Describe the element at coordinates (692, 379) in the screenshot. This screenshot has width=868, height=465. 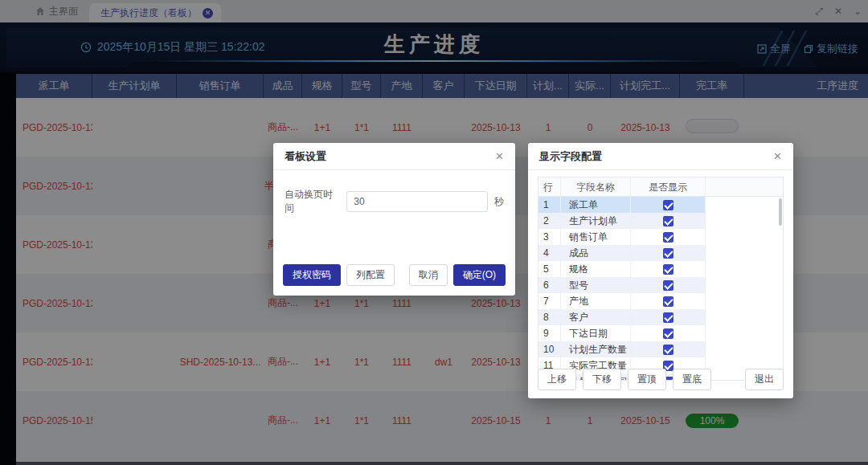
I see `move-bottom-button: 置底` at that location.